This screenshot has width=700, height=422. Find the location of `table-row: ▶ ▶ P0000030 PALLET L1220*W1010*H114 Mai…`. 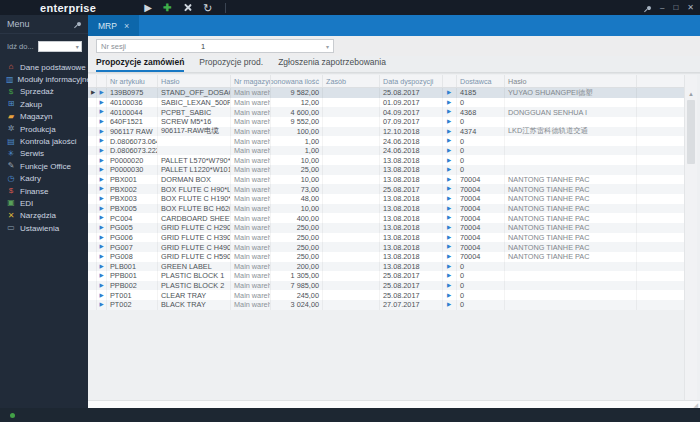

table-row: ▶ ▶ P0000030 PALLET L1220*W1010*H114 Mai… is located at coordinates (386, 170).